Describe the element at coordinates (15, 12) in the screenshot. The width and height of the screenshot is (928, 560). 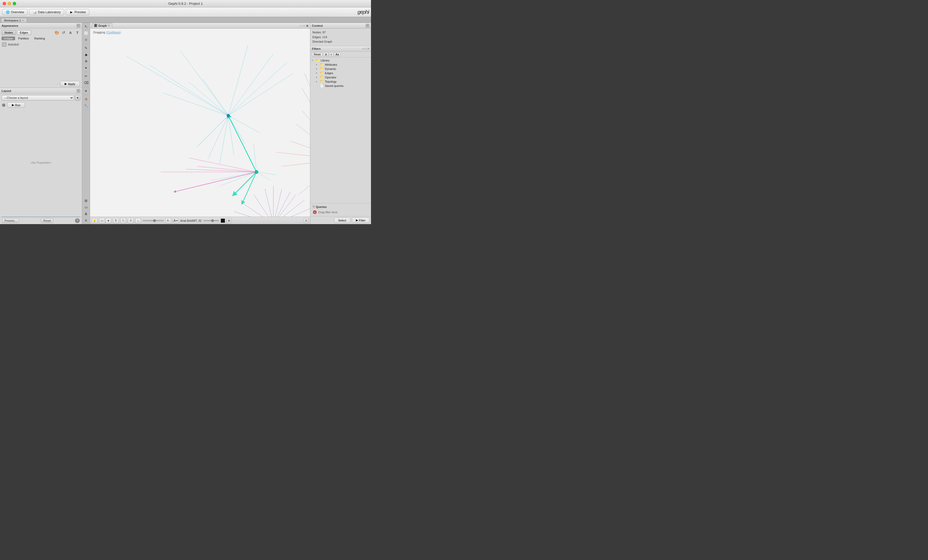
I see `overview-button: 🌐 Overview` at that location.